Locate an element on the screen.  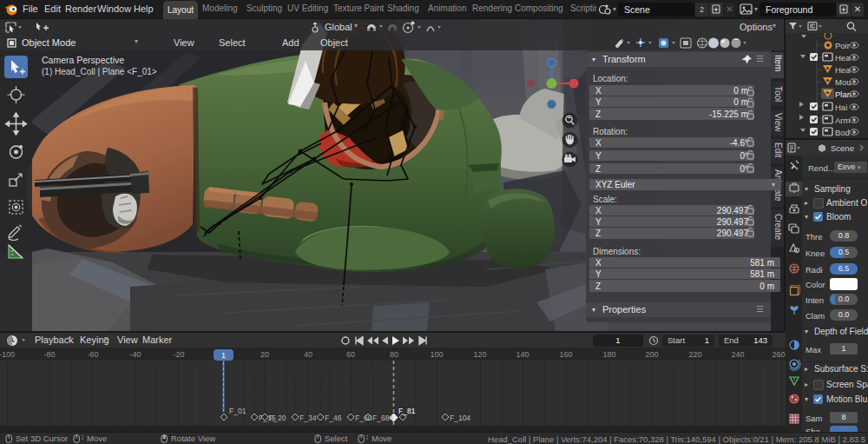
svg-text: -80 is located at coordinates (49, 355).